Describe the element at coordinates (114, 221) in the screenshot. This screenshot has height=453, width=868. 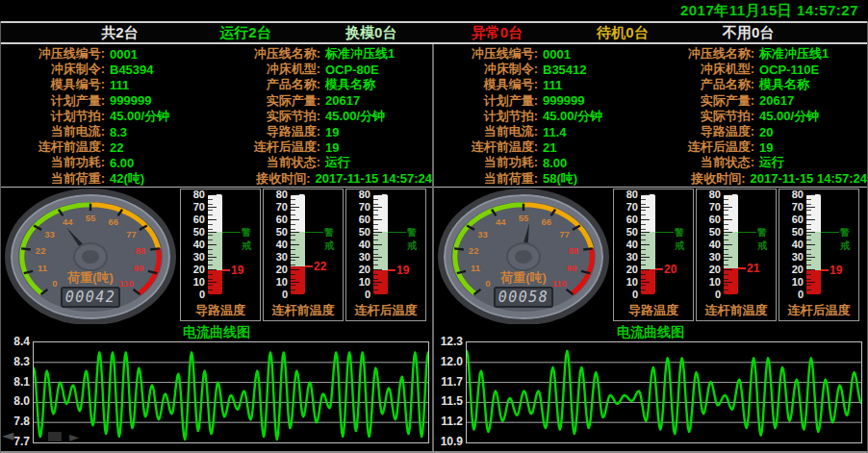
I see `gauge-tick-label: 66` at that location.